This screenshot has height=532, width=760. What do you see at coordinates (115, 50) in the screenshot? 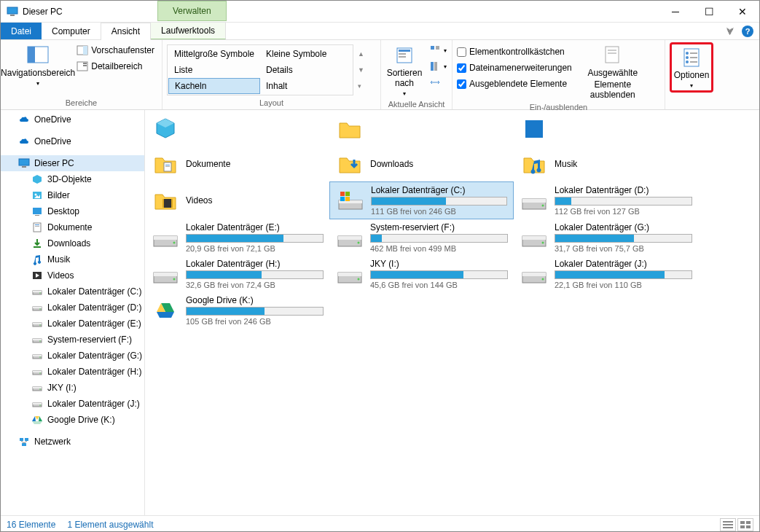
I see `preview-pane-button: Vorschaufenster` at bounding box center [115, 50].